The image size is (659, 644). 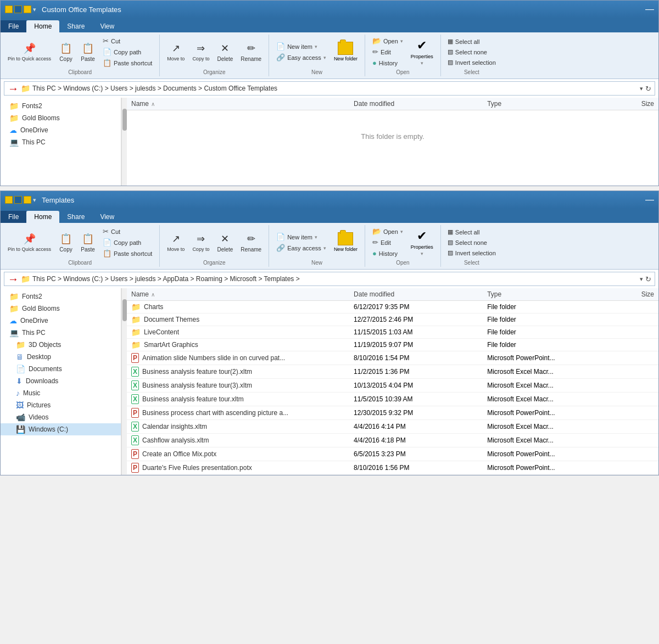 What do you see at coordinates (421, 104) in the screenshot?
I see `col-header-date-1: Date modified` at bounding box center [421, 104].